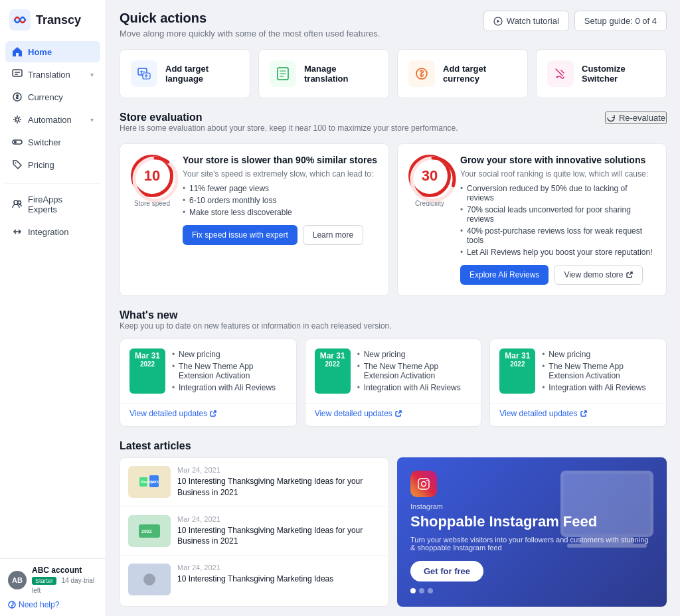 This screenshot has height=616, width=680. What do you see at coordinates (575, 21) in the screenshot?
I see `header-actions: Watch tutorial Setup guide: 0 of 4` at bounding box center [575, 21].